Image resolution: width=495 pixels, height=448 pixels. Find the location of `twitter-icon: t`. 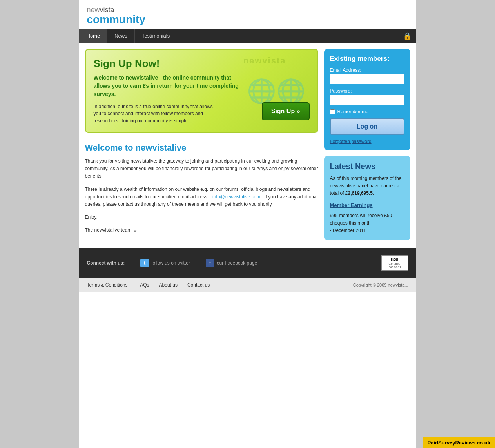

twitter-icon: t is located at coordinates (145, 263).